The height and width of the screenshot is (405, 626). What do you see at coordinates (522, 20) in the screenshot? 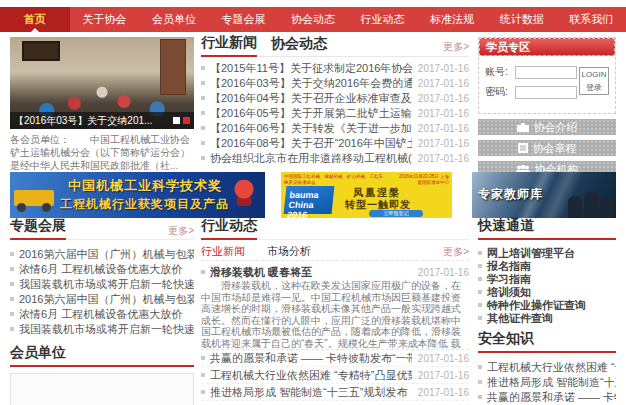
I see `nav-item-statistics: 统计数据` at bounding box center [522, 20].